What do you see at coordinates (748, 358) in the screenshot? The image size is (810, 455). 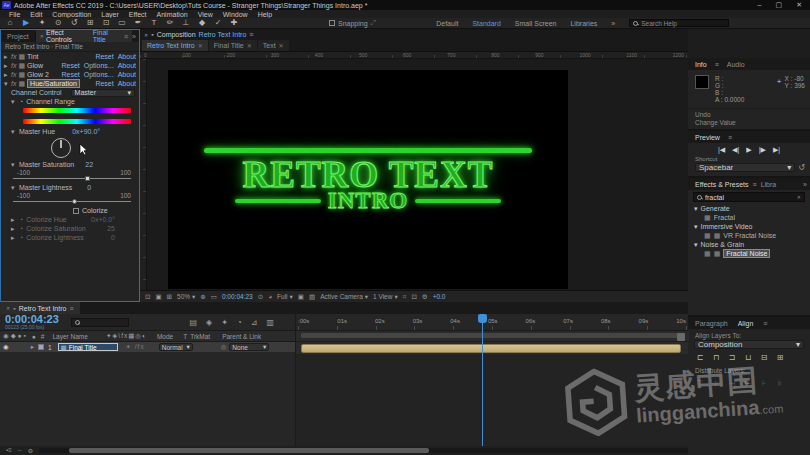 I see `align-button: ⊔` at bounding box center [748, 358].